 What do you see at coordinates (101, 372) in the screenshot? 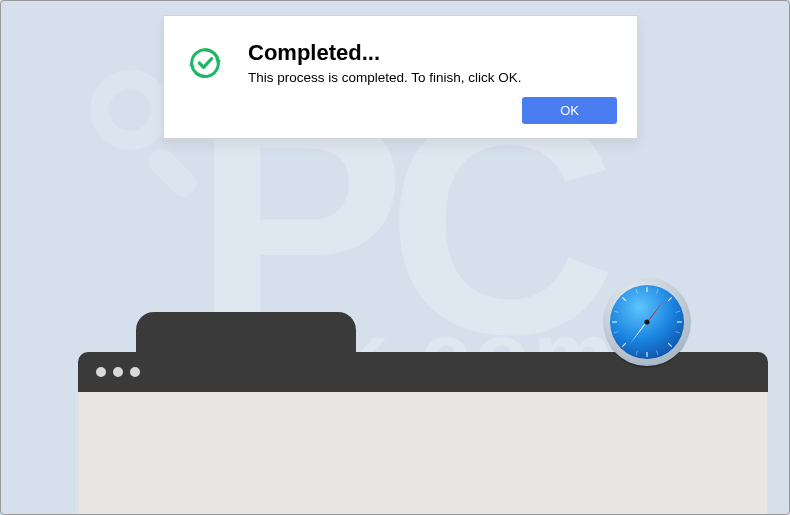
I see `window-close-button` at bounding box center [101, 372].